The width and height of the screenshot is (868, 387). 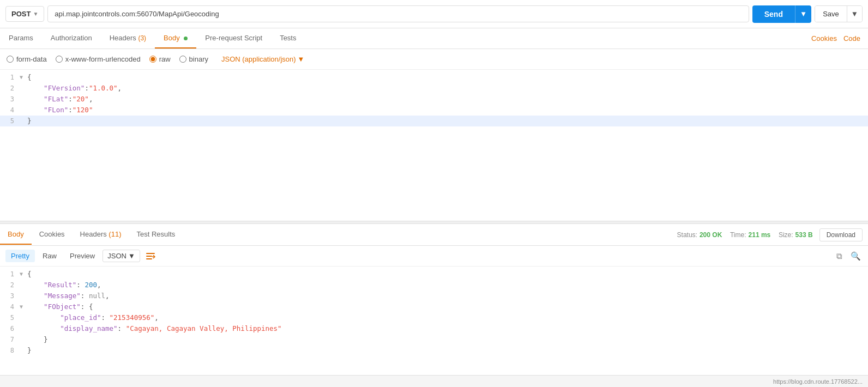 What do you see at coordinates (434, 77) in the screenshot?
I see `req-line-1: 1 ▼ {` at bounding box center [434, 77].